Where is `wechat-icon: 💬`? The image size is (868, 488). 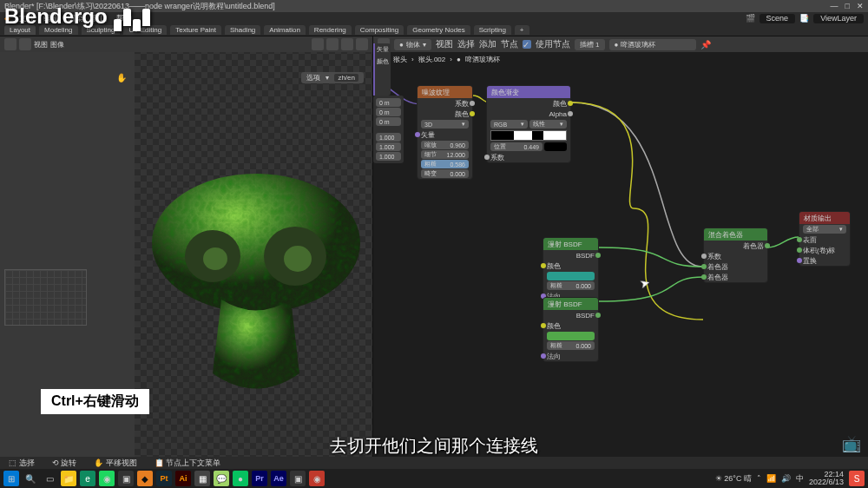 wechat-icon: 💬 is located at coordinates (221, 478).